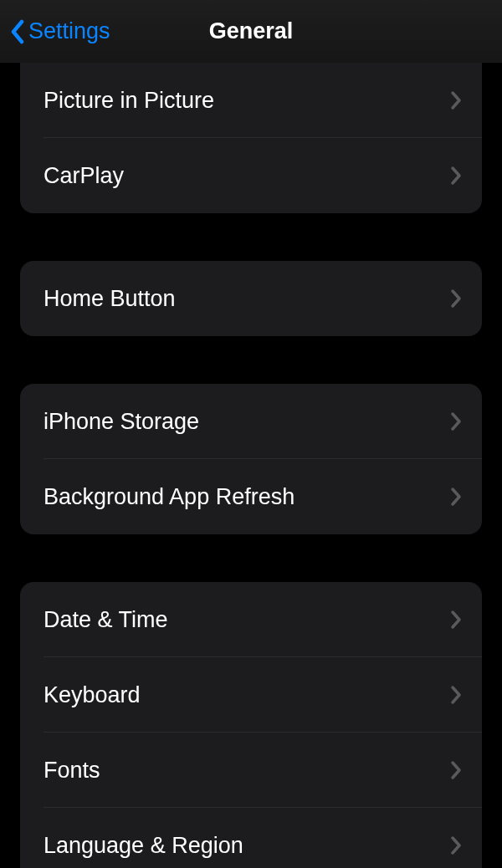  What do you see at coordinates (251, 32) in the screenshot?
I see `page-title: General` at bounding box center [251, 32].